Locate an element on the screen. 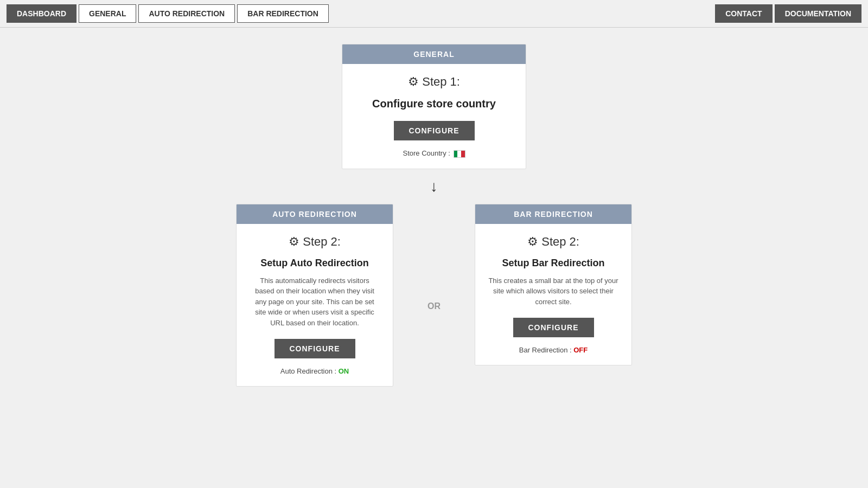  general-configure-button: CONFIGURE is located at coordinates (434, 131).